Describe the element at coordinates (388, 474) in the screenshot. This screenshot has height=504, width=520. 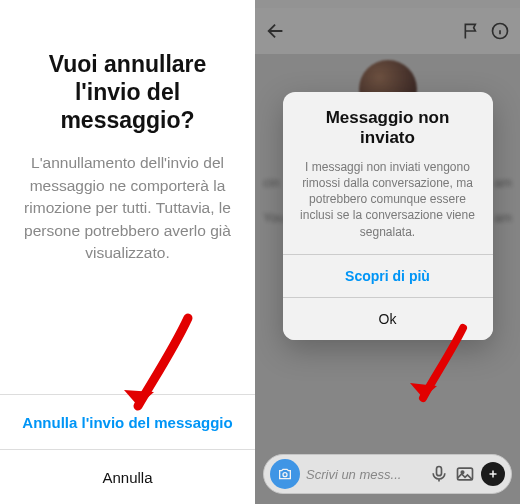
I see `message-composer: Scrivi un mess...` at that location.